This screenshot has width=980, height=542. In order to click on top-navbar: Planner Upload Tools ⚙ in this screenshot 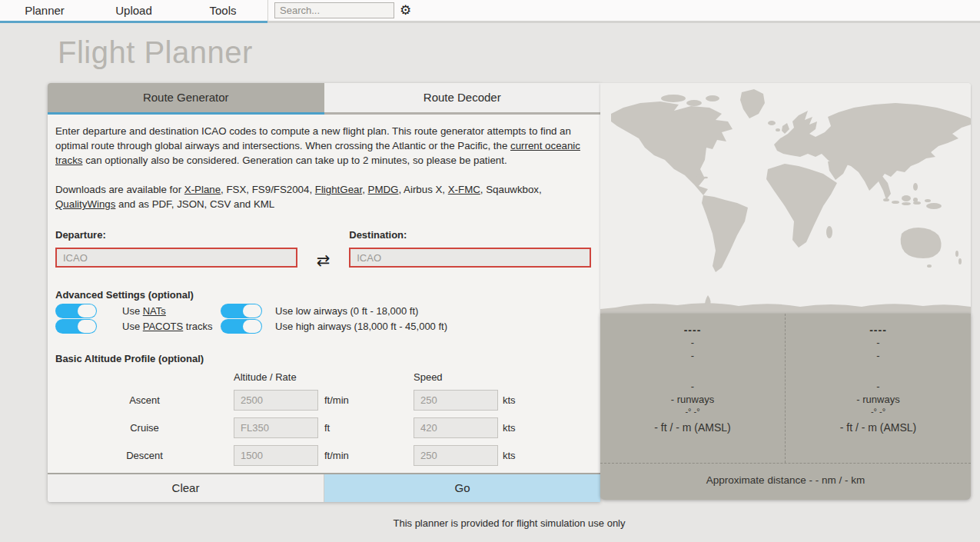, I will do `click(490, 12)`.